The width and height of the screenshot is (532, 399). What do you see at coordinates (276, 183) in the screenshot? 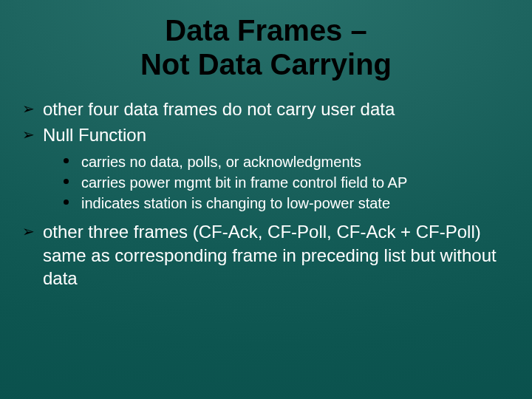
I see `bullet-list-level2: carries no data, polls, or acknowledgmen…` at bounding box center [276, 183].